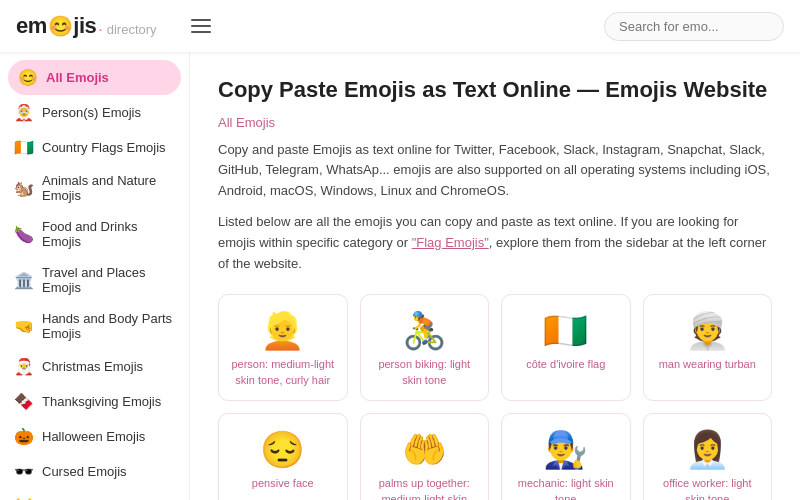  I want to click on sidebar-item-thanksgiving-emojis: 🍫 Thanksgiving Emojis, so click(94, 402).